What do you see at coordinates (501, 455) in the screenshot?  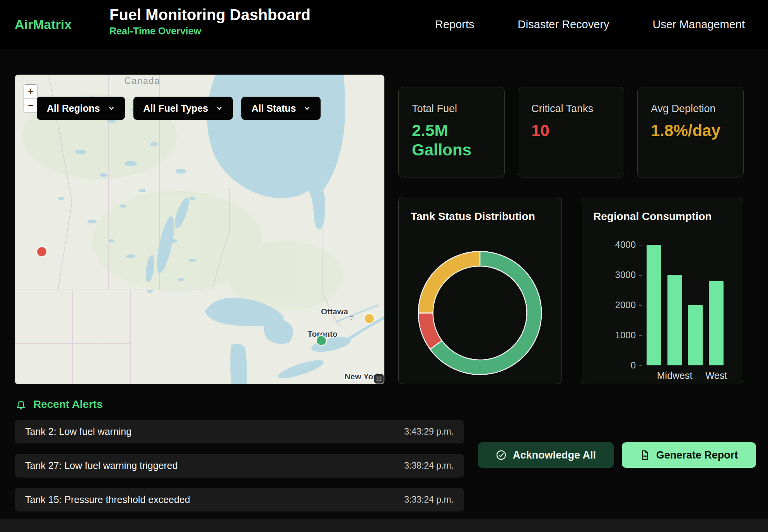 I see `check-circle-icon` at bounding box center [501, 455].